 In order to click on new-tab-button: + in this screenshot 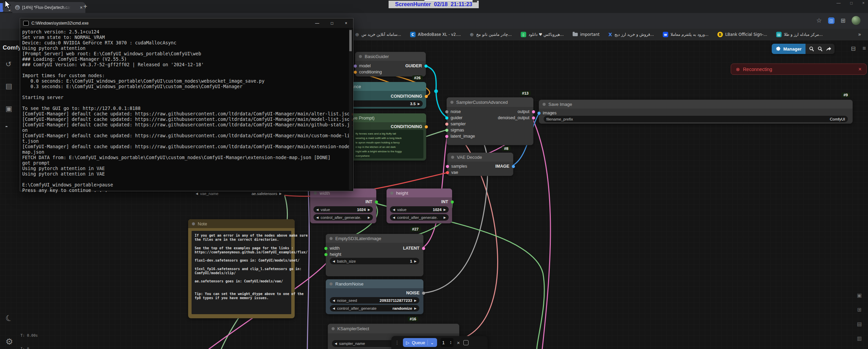, I will do `click(85, 7)`.